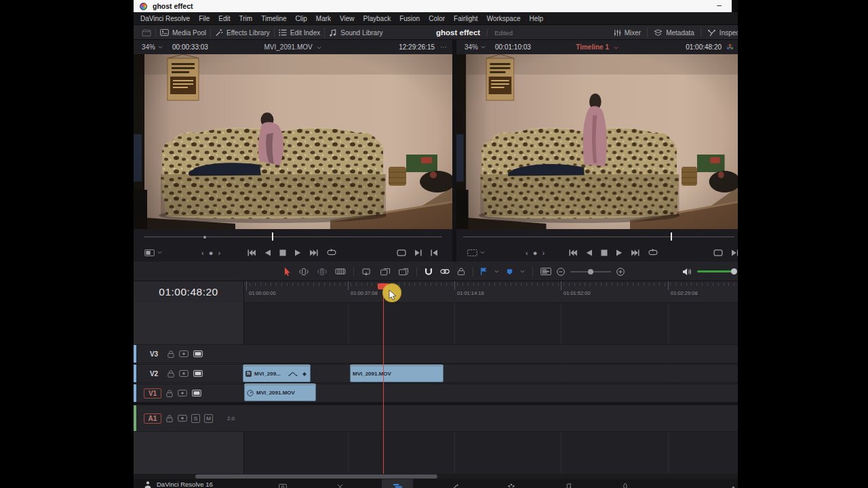 The height and width of the screenshot is (488, 868). Describe the element at coordinates (224, 19) in the screenshot. I see `menu-edit: Edit` at that location.